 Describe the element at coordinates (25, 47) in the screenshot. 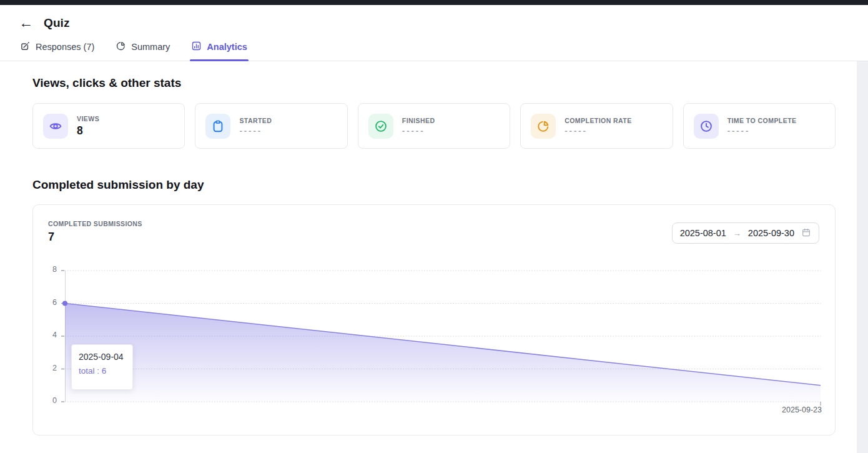

I see `responses-icon` at that location.